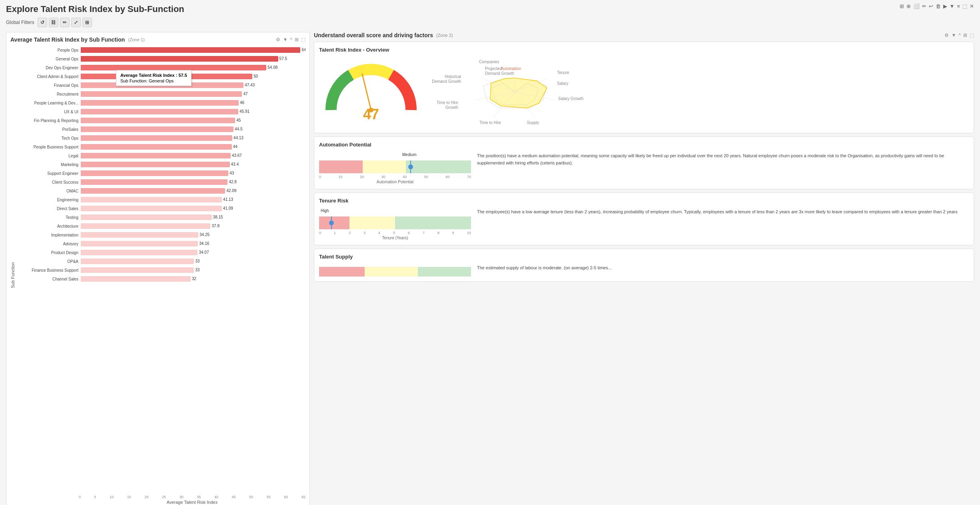 This screenshot has width=980, height=505. Describe the element at coordinates (972, 35) in the screenshot. I see `right-pop-icon: ⬚` at that location.